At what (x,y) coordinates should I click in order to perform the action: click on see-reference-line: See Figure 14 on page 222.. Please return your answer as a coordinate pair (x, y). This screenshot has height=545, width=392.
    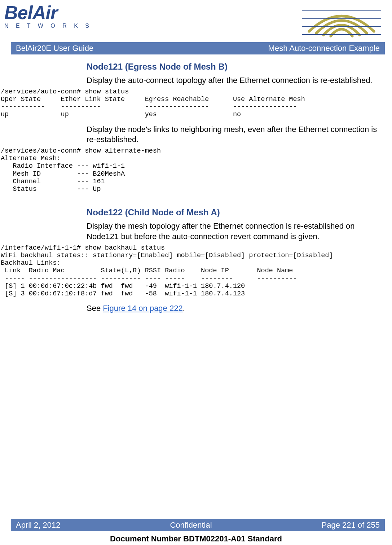
    Looking at the image, I should click on (232, 309).